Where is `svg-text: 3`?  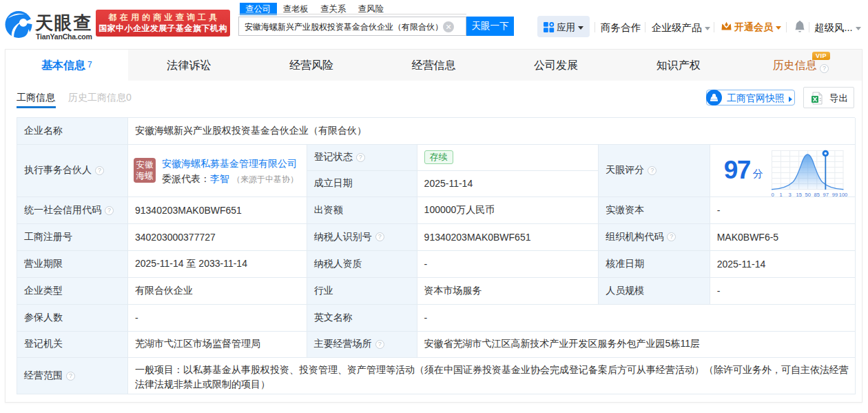
svg-text: 3 is located at coordinates (789, 194).